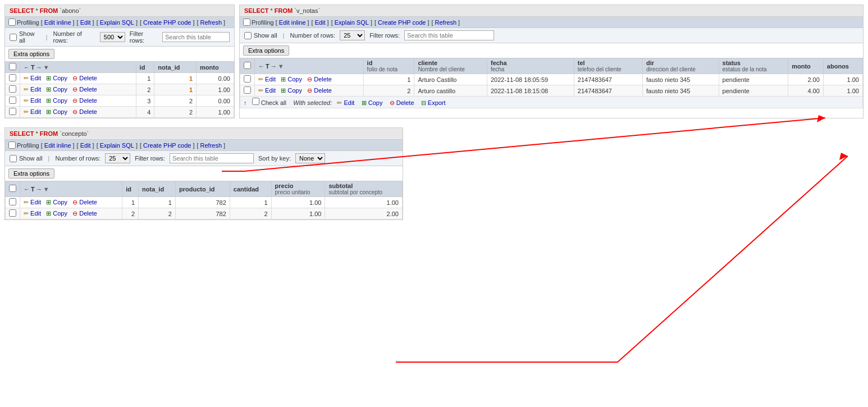 This screenshot has height=407, width=868. Describe the element at coordinates (13, 37) in the screenshot. I see `show-all-check-abono` at that location.